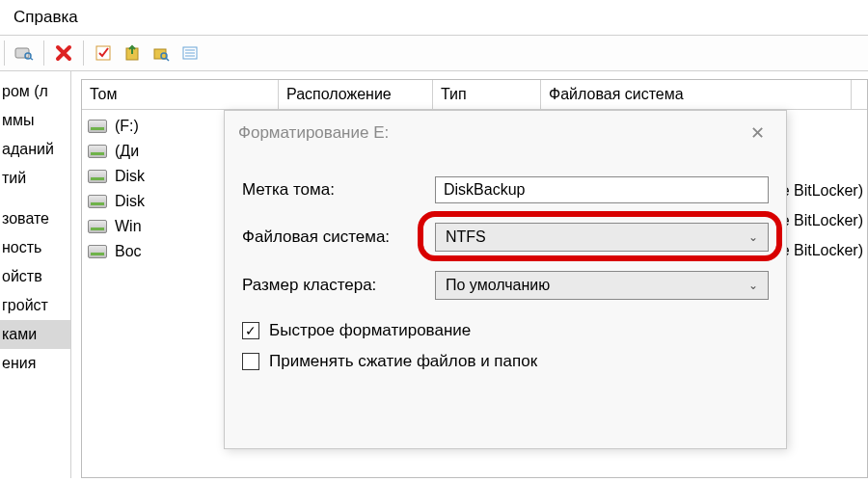 This screenshot has width=868, height=482. What do you see at coordinates (505, 362) in the screenshot?
I see `compress-row: Применять сжатие файлов и папок` at bounding box center [505, 362].